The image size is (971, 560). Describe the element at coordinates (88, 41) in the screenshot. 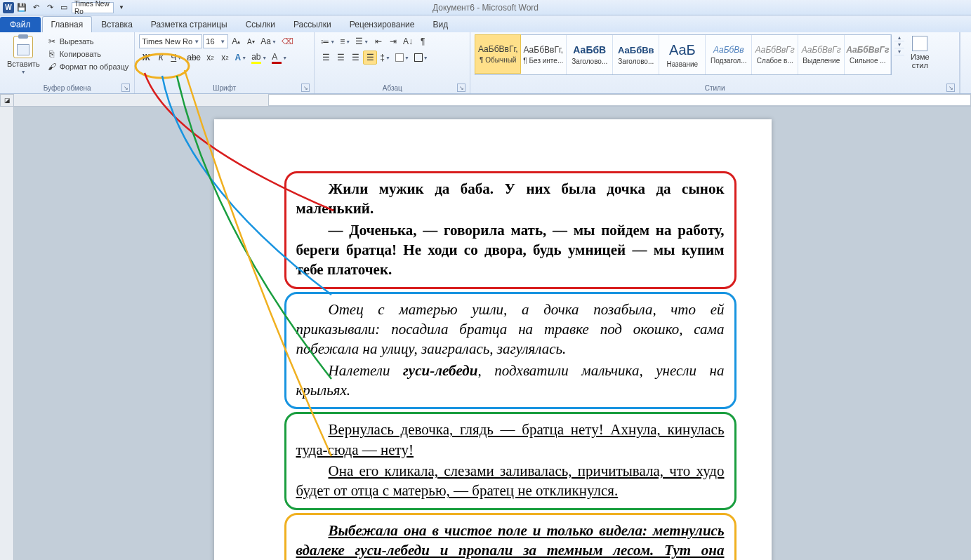

I see `cut-button: ✂Вырезать` at that location.